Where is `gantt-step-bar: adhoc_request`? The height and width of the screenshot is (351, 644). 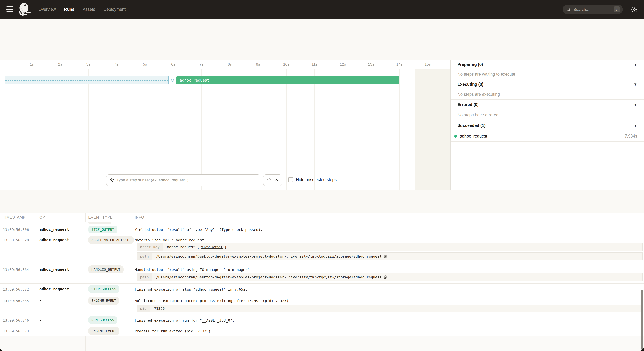
gantt-step-bar: adhoc_request is located at coordinates (288, 80).